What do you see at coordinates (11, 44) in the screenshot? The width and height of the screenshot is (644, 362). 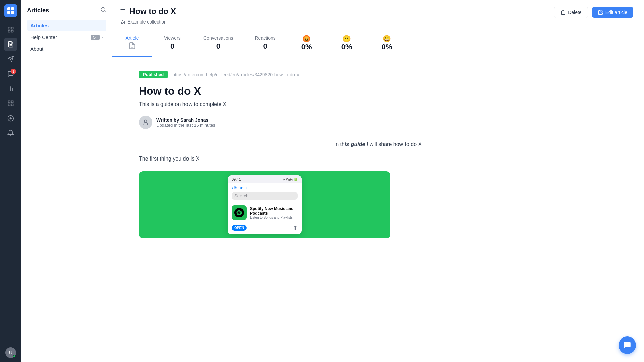 I see `articles-icon` at bounding box center [11, 44].